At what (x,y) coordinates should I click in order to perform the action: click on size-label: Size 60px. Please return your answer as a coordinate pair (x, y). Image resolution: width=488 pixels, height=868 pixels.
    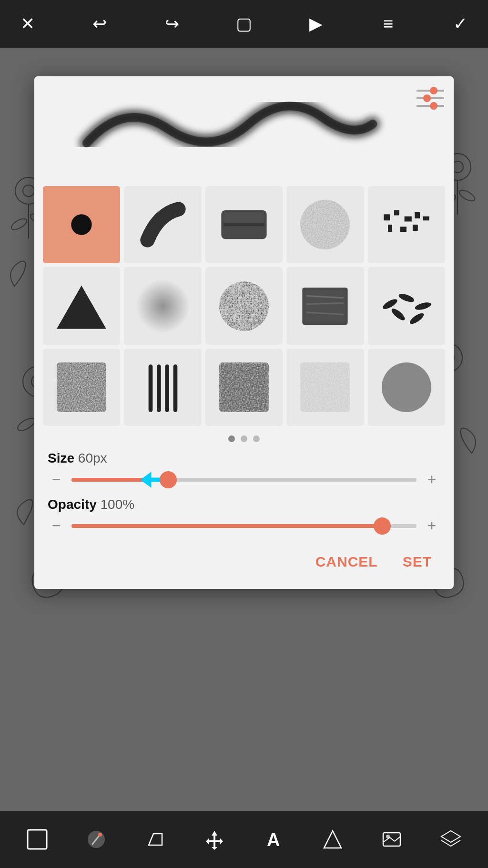
    Looking at the image, I should click on (244, 458).